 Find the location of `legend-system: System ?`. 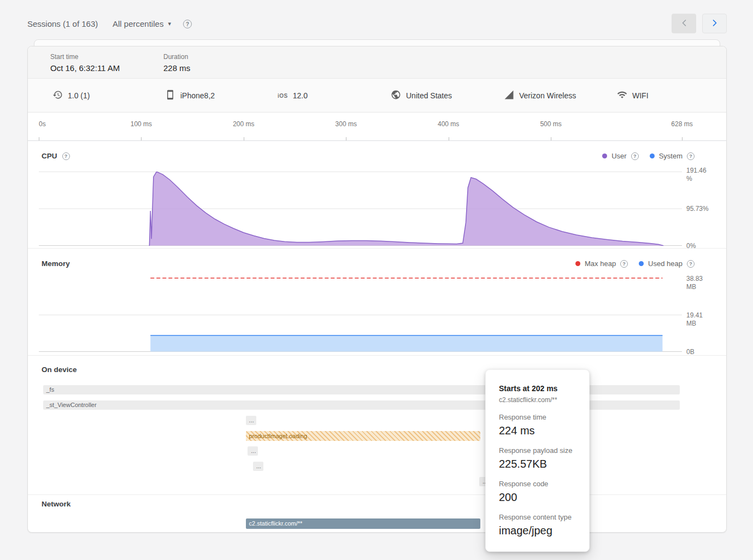

legend-system: System ? is located at coordinates (672, 156).